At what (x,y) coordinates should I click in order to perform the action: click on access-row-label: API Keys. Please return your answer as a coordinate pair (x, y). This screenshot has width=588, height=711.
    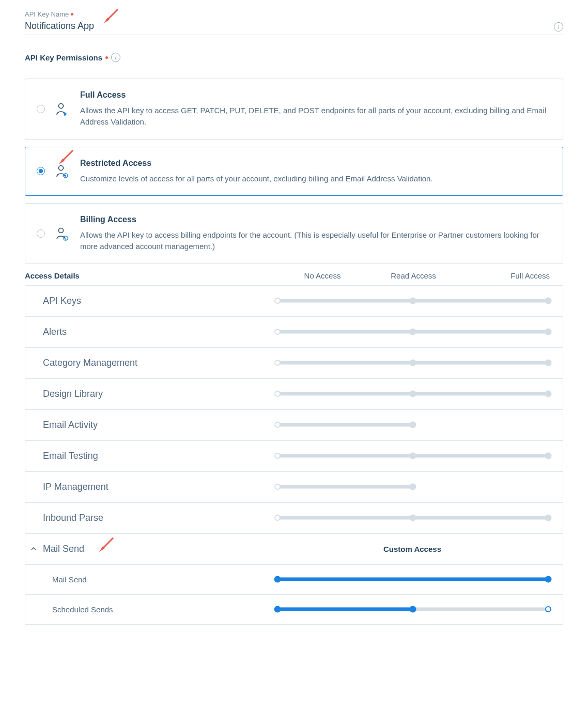
    Looking at the image, I should click on (160, 301).